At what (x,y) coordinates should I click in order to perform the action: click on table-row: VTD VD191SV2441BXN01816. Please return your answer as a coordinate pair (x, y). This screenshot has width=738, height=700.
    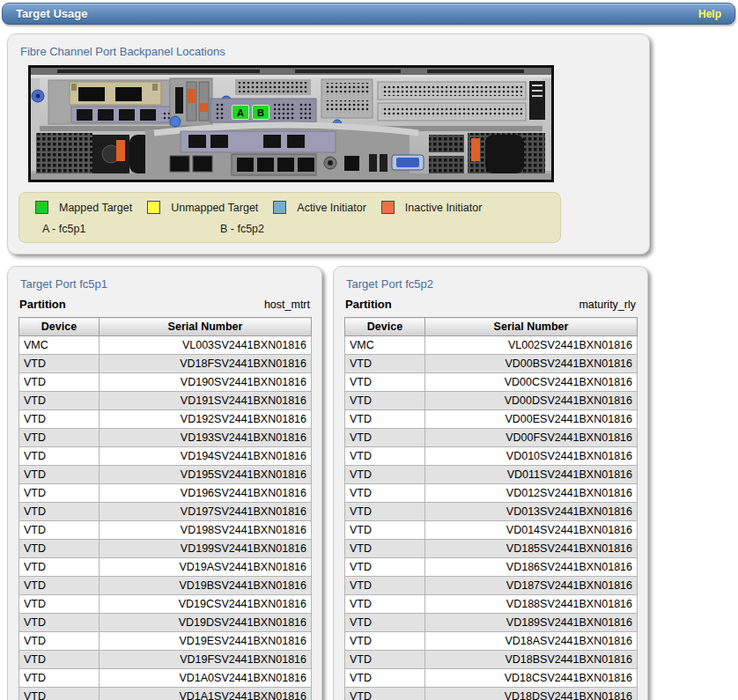
    Looking at the image, I should click on (166, 402).